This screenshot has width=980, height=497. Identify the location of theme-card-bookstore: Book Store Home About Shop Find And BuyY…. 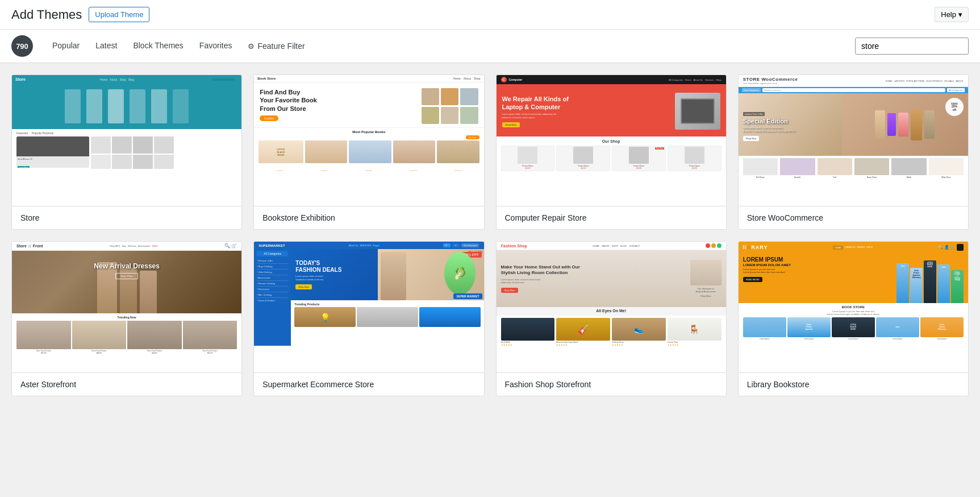
(369, 152).